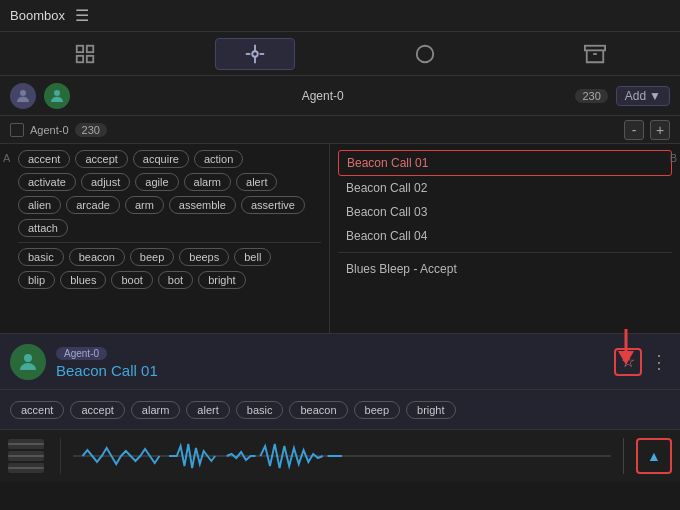 This screenshot has width=680, height=510. I want to click on row-checkbox, so click(17, 130).